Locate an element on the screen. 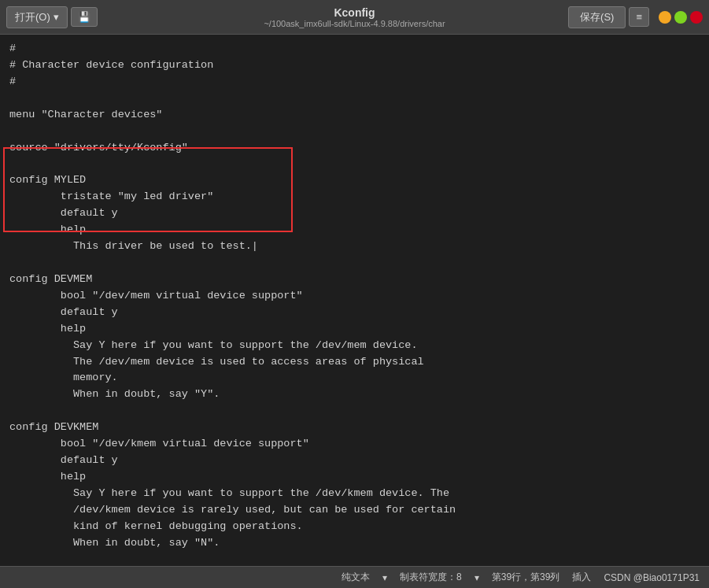 Image resolution: width=709 pixels, height=588 pixels. floppy-icon: 💾 is located at coordinates (84, 17).